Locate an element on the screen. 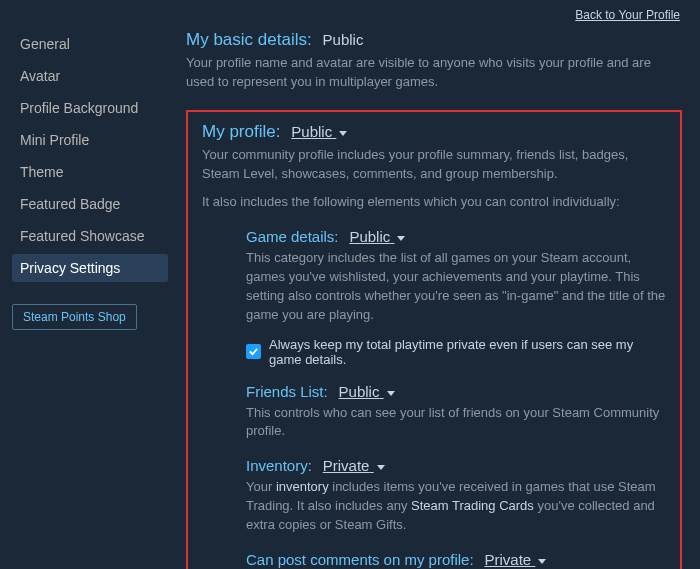 The image size is (700, 569). inventory-title: Inventory: is located at coordinates (279, 466).